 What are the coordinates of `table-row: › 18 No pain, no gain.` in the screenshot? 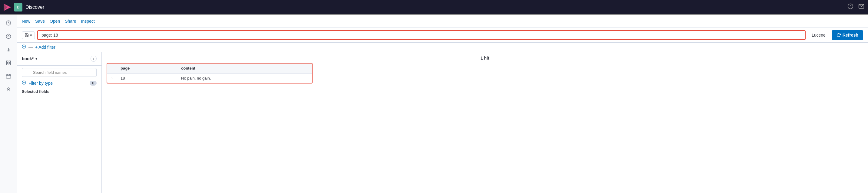 It's located at (210, 78).